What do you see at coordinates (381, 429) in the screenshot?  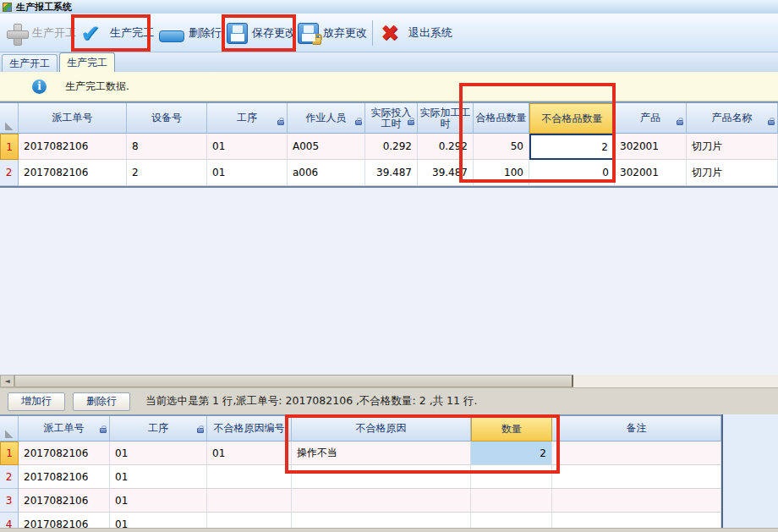 I see `column-header-defect-reason: 不合格原因` at bounding box center [381, 429].